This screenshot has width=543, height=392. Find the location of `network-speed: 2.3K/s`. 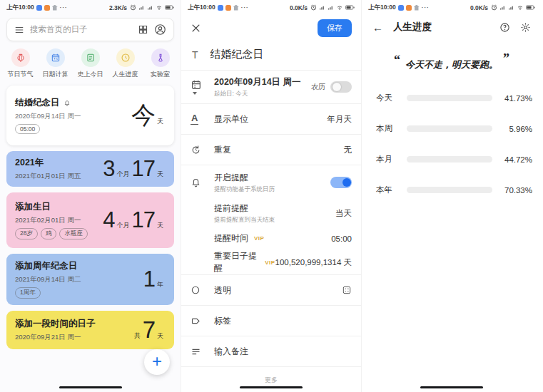

network-speed: 2.3K/s is located at coordinates (118, 8).